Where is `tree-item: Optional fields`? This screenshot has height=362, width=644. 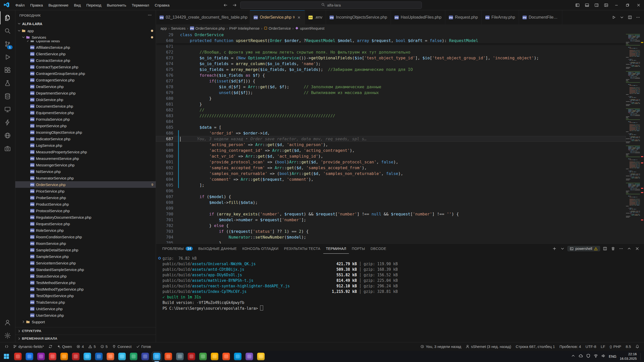
tree-item: Optional fields is located at coordinates (86, 42).